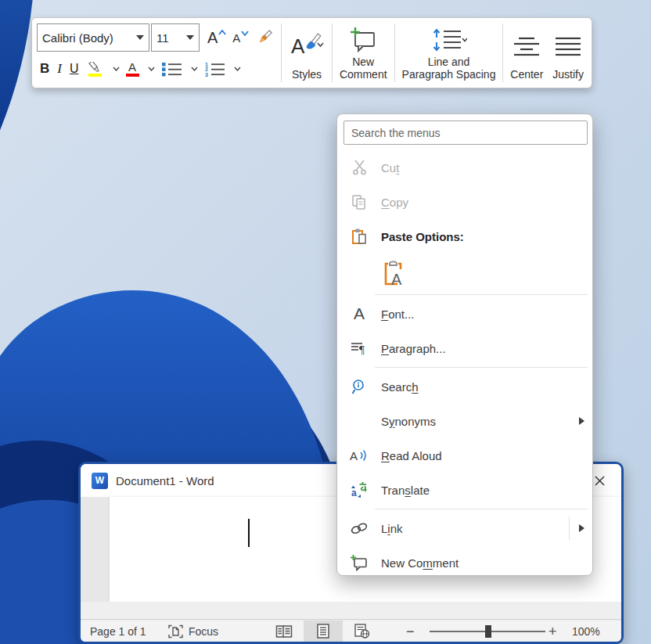 The width and height of the screenshot is (651, 644). Describe the element at coordinates (410, 631) in the screenshot. I see `zoom-out-button: −` at that location.